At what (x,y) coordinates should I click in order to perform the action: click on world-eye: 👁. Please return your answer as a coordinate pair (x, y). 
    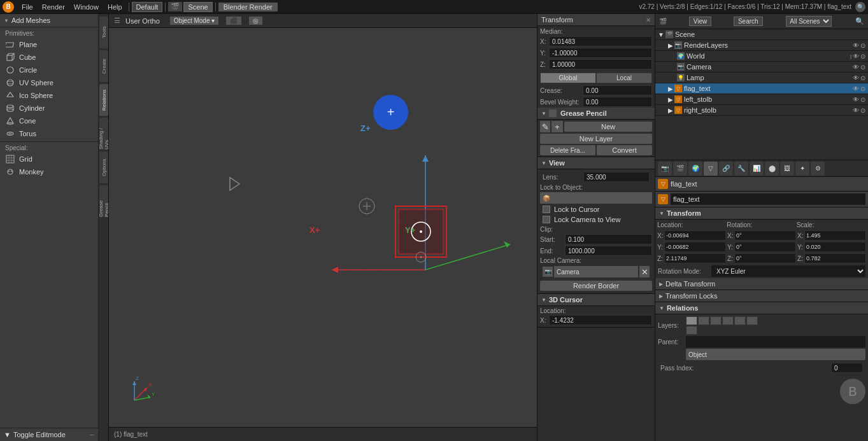
    Looking at the image, I should click on (856, 56).